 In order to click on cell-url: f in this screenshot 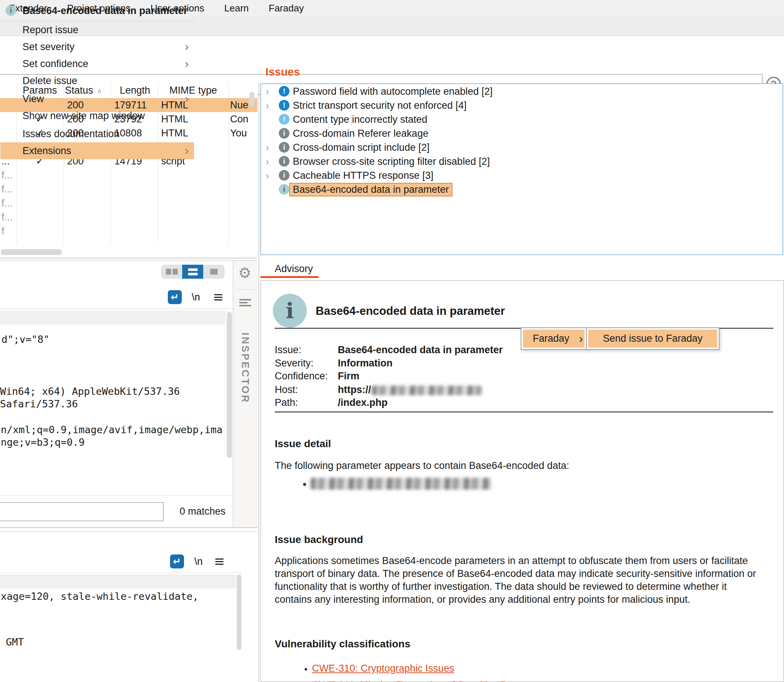, I will do `click(8, 231)`.